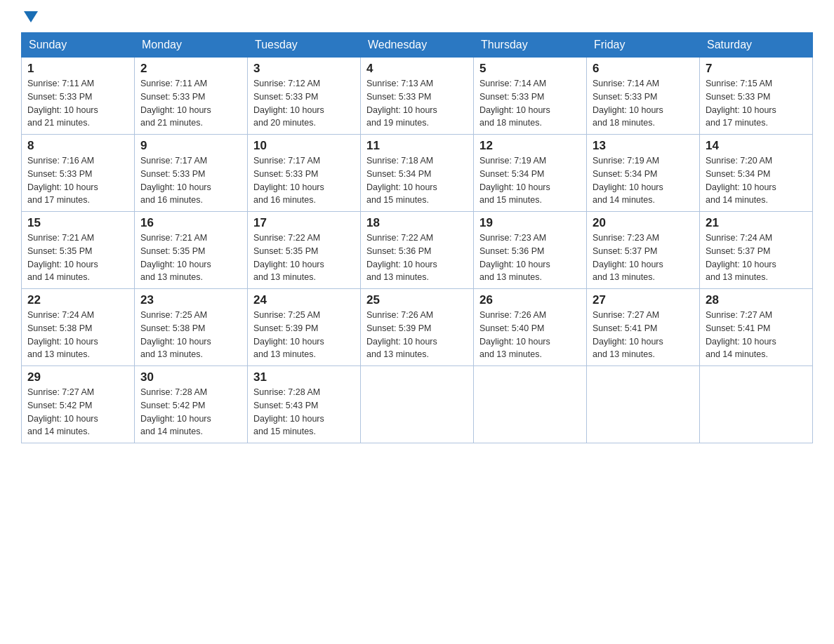 This screenshot has width=834, height=644. Describe the element at coordinates (79, 328) in the screenshot. I see `calendar-cell: 22Sunrise: 7:24 AMSunset: 5:38 PMDayligh…` at that location.